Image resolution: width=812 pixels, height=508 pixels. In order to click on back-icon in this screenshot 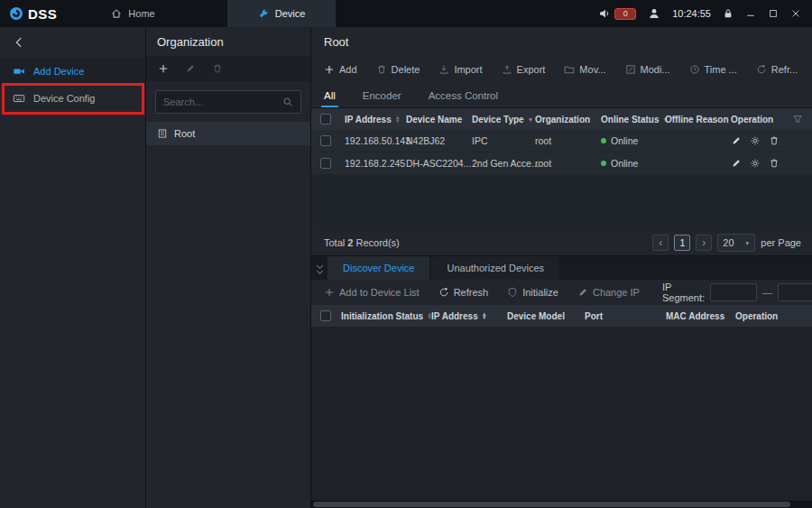, I will do `click(19, 42)`.